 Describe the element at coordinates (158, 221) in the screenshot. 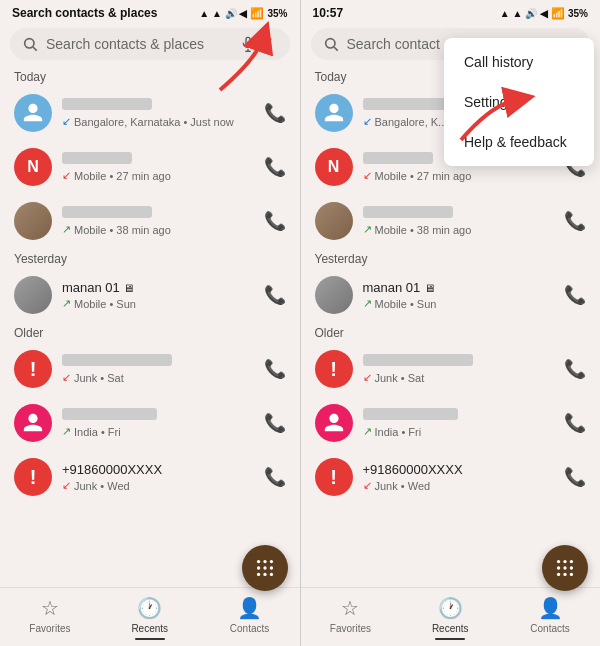

I see `call-info-3: ↗ Mobile • 38 min ago` at that location.